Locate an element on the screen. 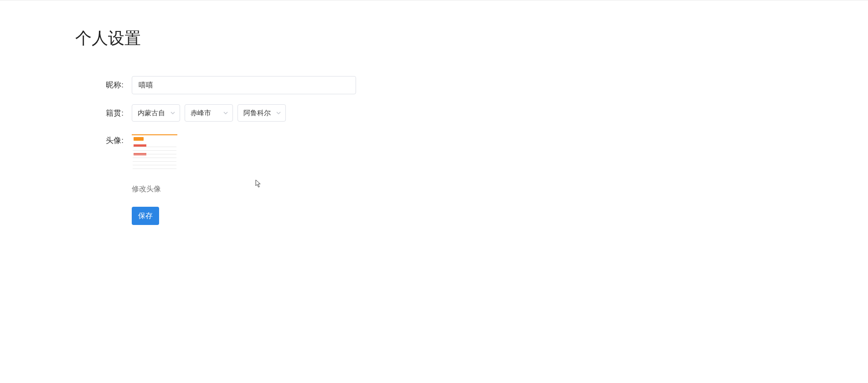 This screenshot has height=383, width=868. nickname-label: 昵称: is located at coordinates (103, 83).